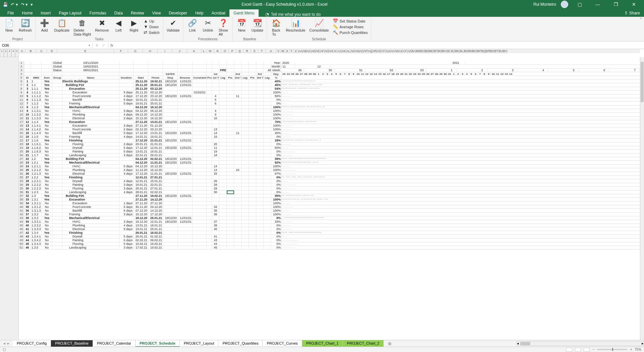  I want to click on redo-icon: ↷ ▾, so click(24, 5).